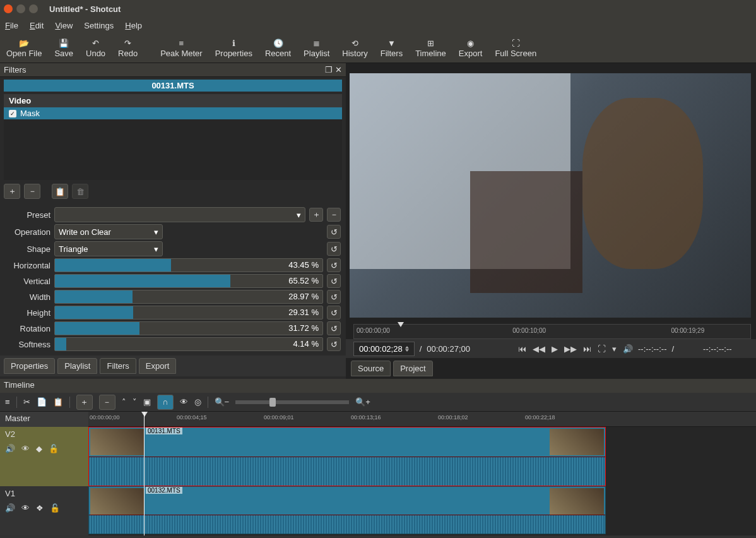 The image size is (756, 538). I want to click on param-slider-horizontal: 43.45 %, so click(189, 265).